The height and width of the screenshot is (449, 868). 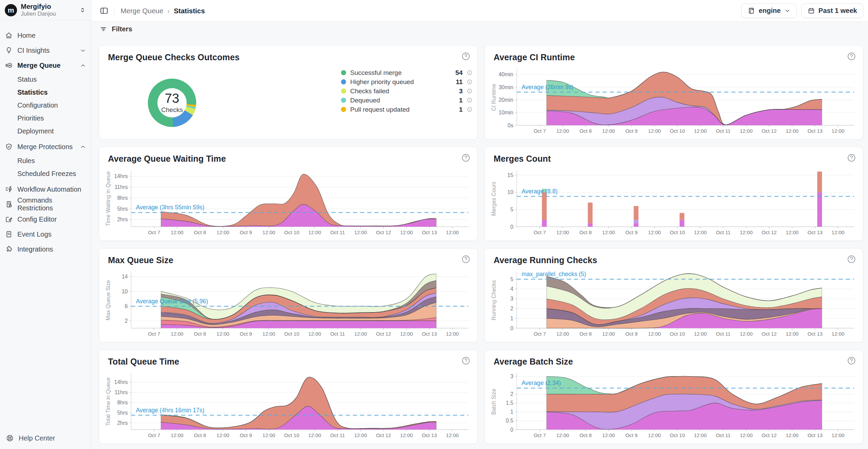 I want to click on sidebar-item-rules: Rules, so click(x=46, y=161).